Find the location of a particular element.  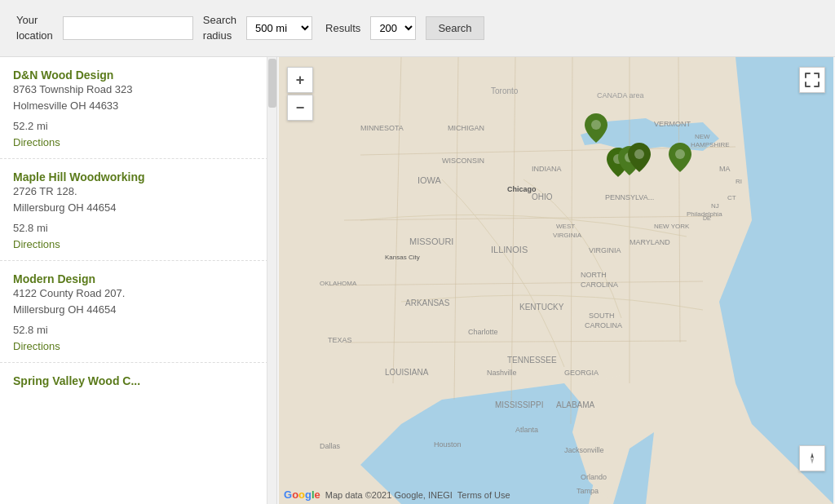

svg-text: CT is located at coordinates (732, 197).